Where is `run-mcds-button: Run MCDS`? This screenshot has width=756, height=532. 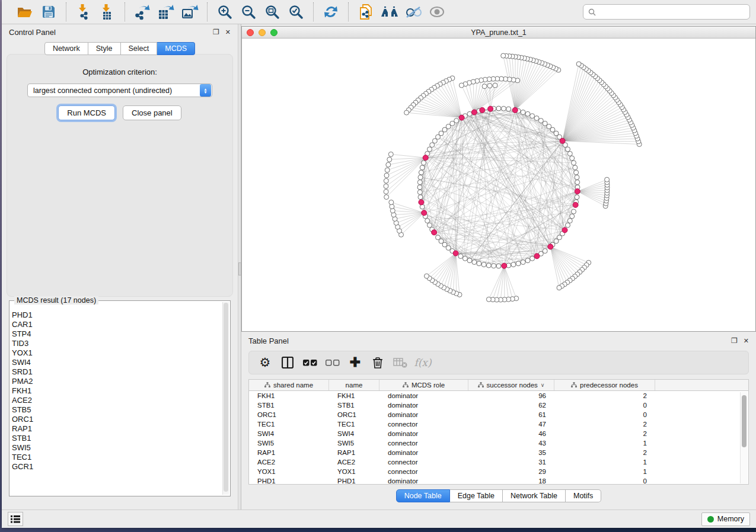
run-mcds-button: Run MCDS is located at coordinates (87, 113).